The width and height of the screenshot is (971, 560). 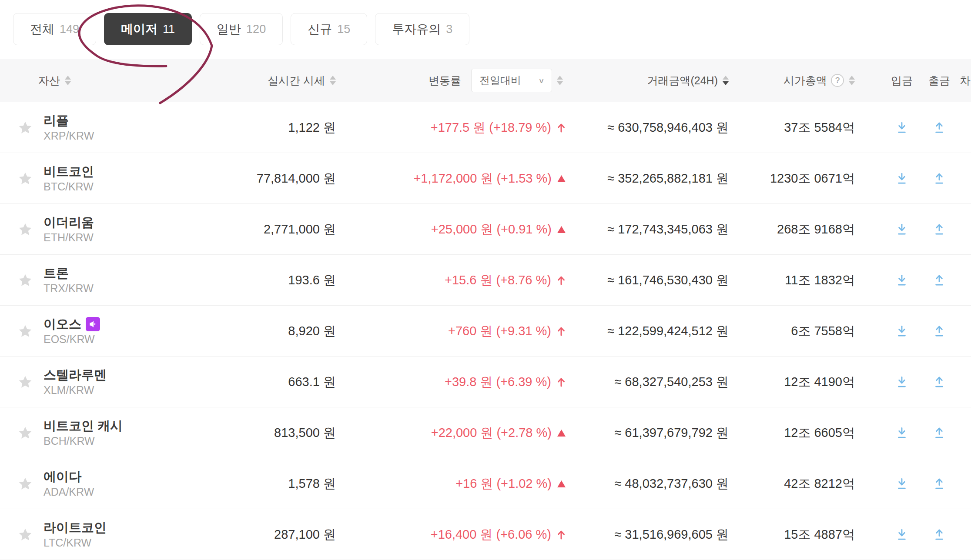 What do you see at coordinates (457, 382) in the screenshot?
I see `change-cell: +39.8 원 (+6.39 %)` at bounding box center [457, 382].